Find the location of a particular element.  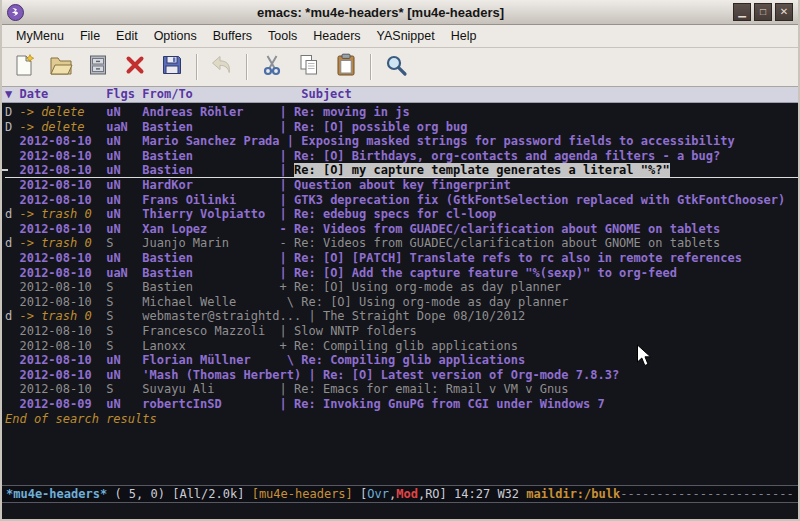

message-row: 2012-08-10 S Bastien + Re: [O] Using org… is located at coordinates (402, 288).